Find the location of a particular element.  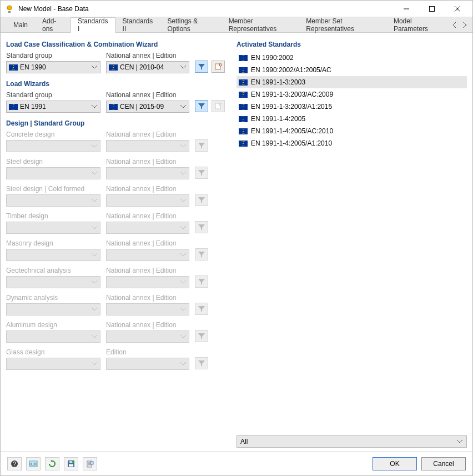

load-default-button is located at coordinates (90, 464).